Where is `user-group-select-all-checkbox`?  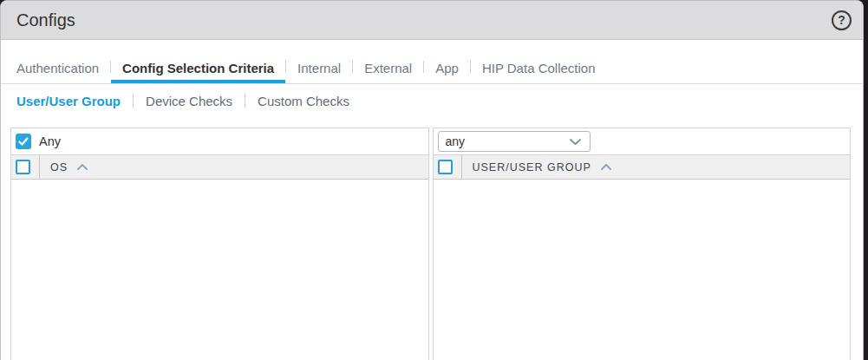 user-group-select-all-checkbox is located at coordinates (446, 167).